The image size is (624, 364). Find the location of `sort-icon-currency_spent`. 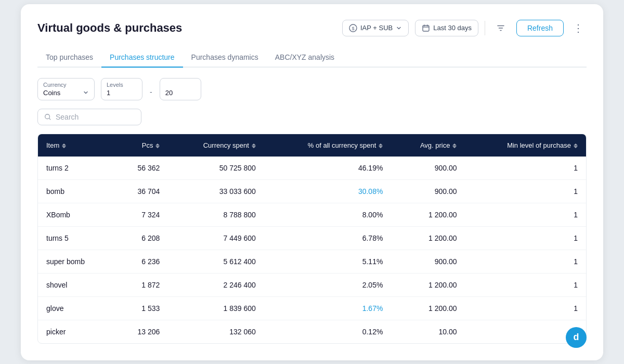

sort-icon-currency_spent is located at coordinates (254, 146).